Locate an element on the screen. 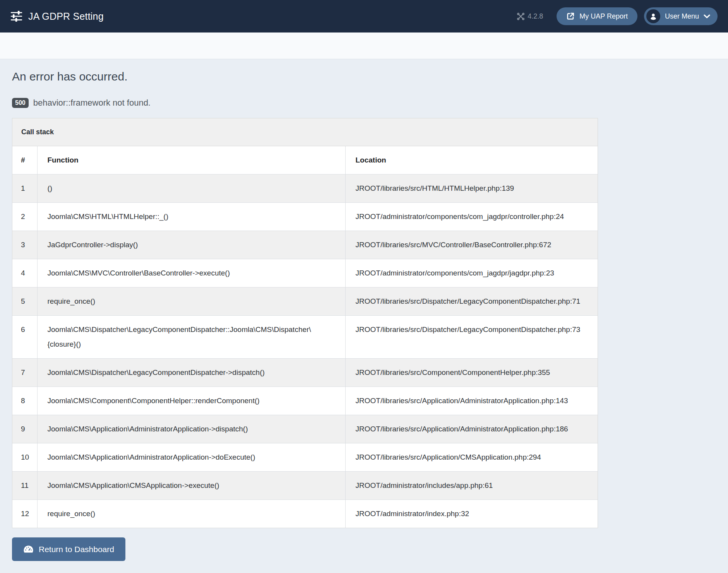 This screenshot has width=728, height=573. table-row: 4Joomla\CMS\MVC\Controller\BaseControlle… is located at coordinates (305, 273).